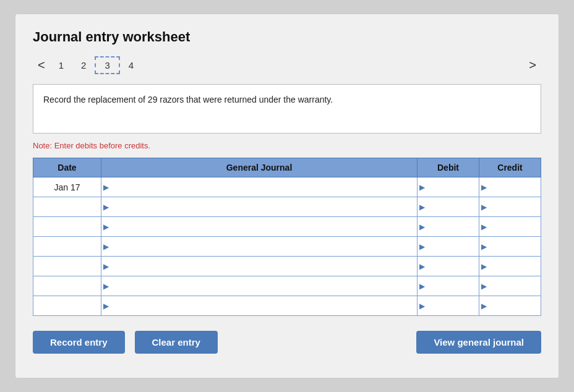 The width and height of the screenshot is (574, 392). Describe the element at coordinates (260, 266) in the screenshot. I see `journal-cell-4: ▶` at that location.